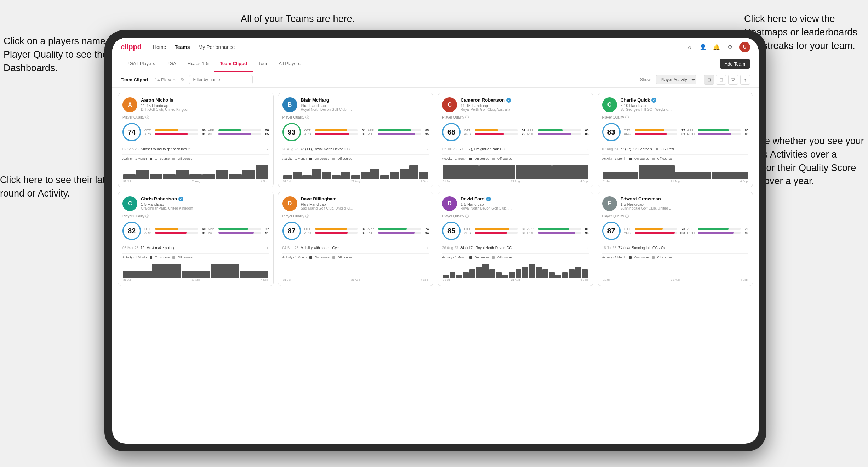  I want to click on tab-team-clippd: Team Clippd, so click(234, 64).